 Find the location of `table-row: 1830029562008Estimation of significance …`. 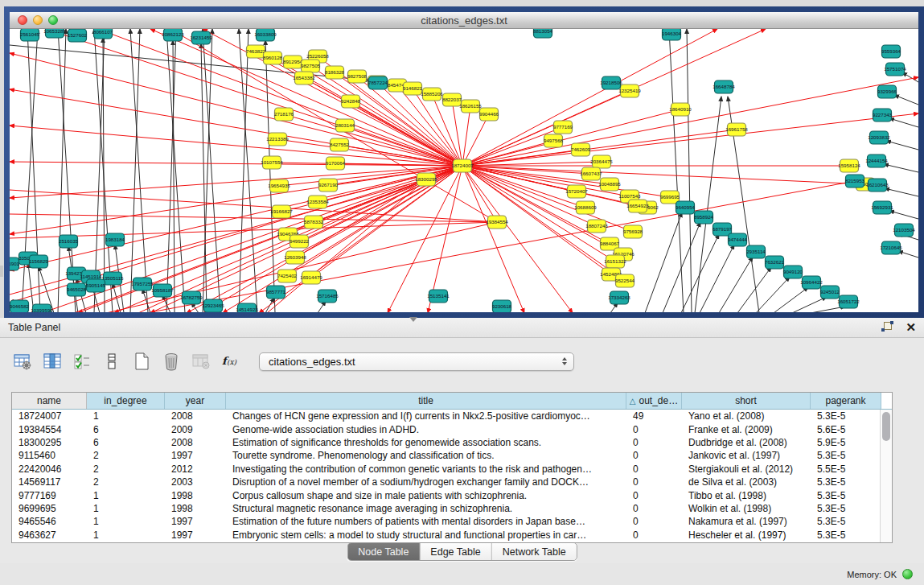

table-row: 1830029562008Estimation of significance … is located at coordinates (452, 443).